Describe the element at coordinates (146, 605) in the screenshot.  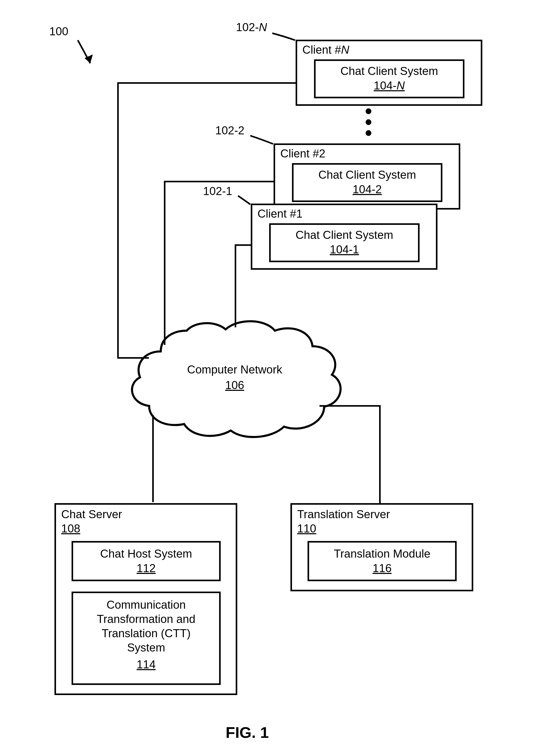
I see `ctt-line1: Communication` at that location.